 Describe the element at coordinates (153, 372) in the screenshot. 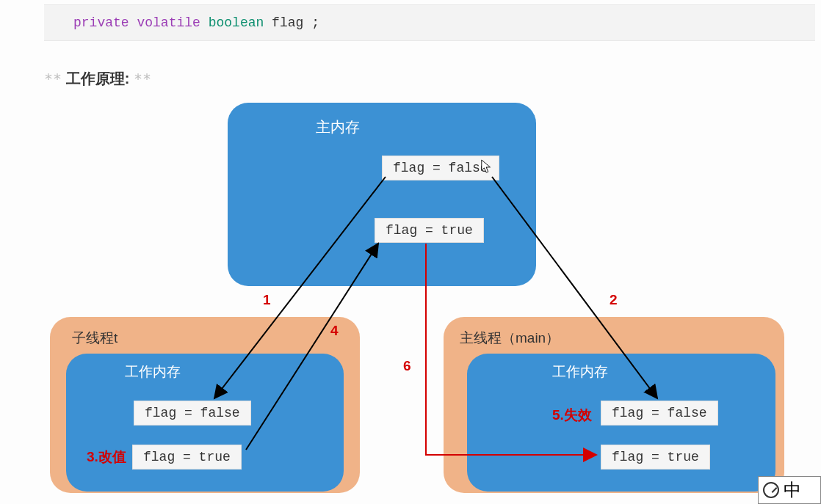

I see `child-working-memory-label: 工作内存` at that location.